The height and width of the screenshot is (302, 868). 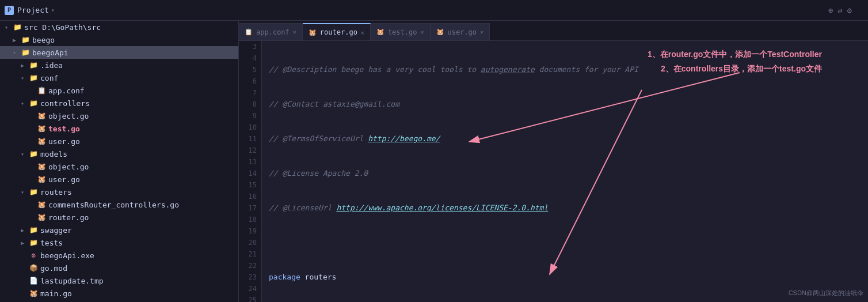 What do you see at coordinates (25, 78) in the screenshot?
I see `tree-arrow-conf: ▾` at bounding box center [25, 78].